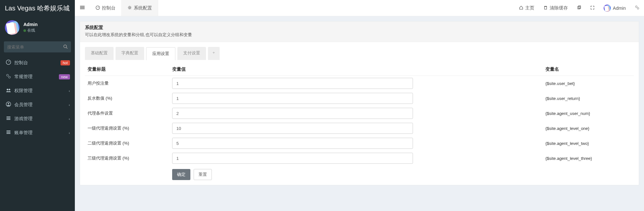 The image size is (644, 211). I want to click on plus-icon: +, so click(214, 53).